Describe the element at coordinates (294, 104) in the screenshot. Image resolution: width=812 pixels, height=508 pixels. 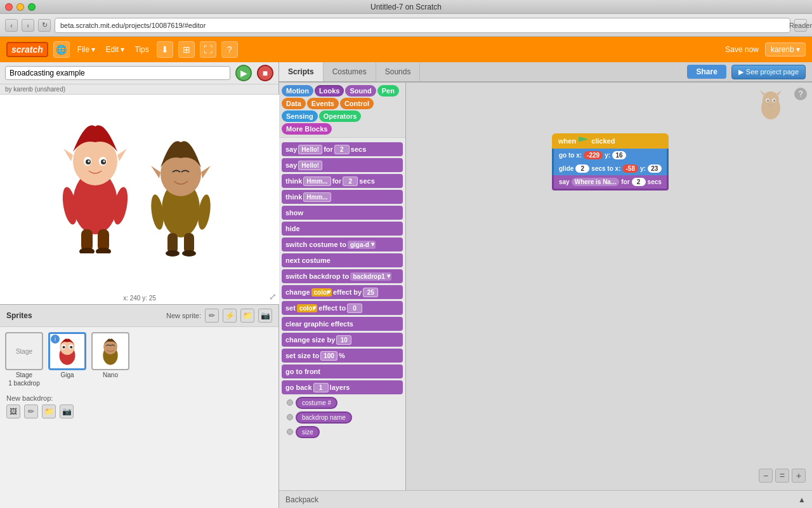
I see `cat-data-button: Data` at that location.